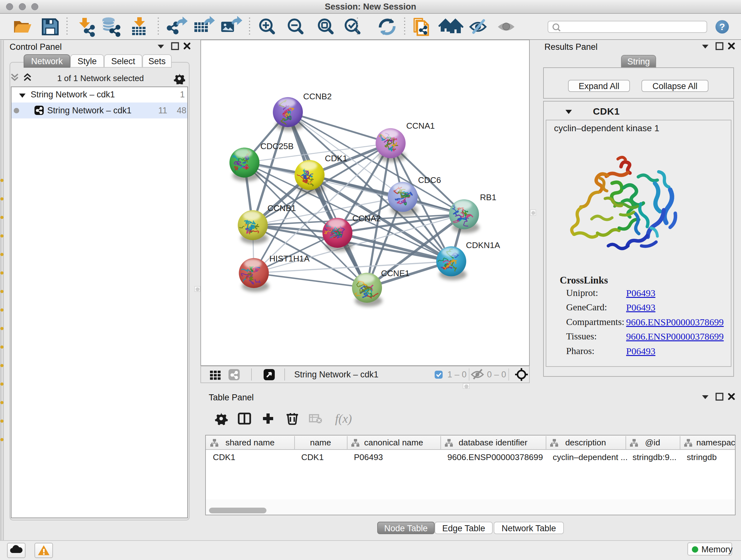 The width and height of the screenshot is (741, 560). I want to click on svg-text: CCNB2, so click(318, 97).